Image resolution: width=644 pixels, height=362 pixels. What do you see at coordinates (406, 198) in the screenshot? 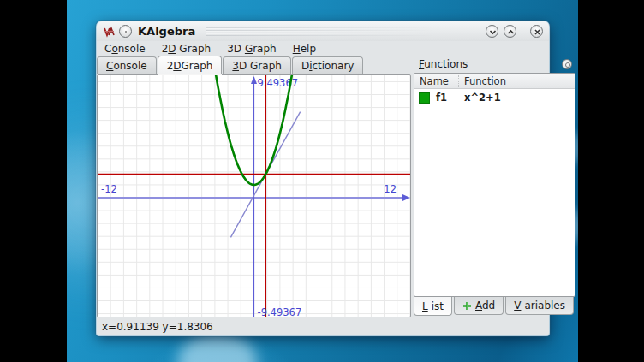
I see `x-axis-arrow` at bounding box center [406, 198].